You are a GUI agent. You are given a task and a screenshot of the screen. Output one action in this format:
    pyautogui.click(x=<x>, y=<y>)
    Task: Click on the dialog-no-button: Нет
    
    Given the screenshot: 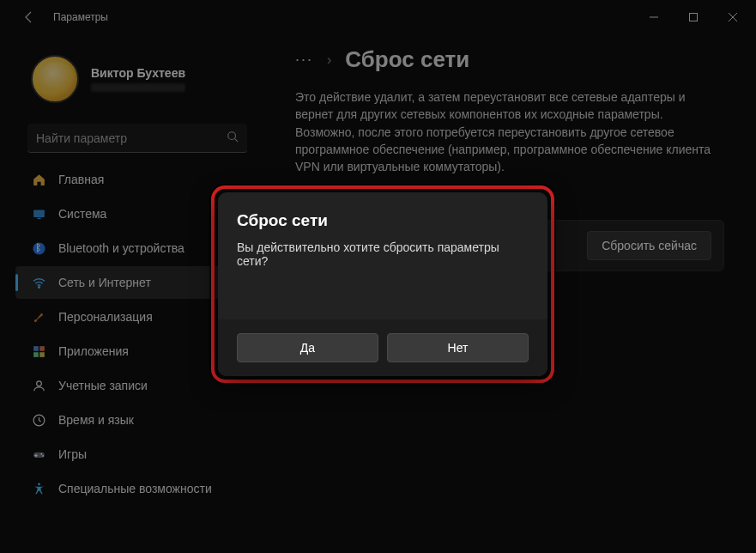 What is the action you would take?
    pyautogui.click(x=458, y=348)
    